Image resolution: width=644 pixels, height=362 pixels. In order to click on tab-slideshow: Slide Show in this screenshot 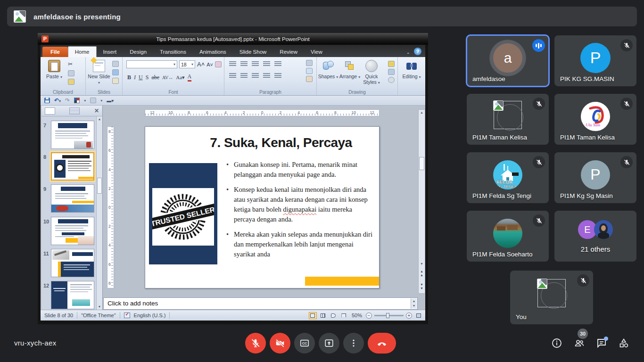, I will do `click(253, 52)`.